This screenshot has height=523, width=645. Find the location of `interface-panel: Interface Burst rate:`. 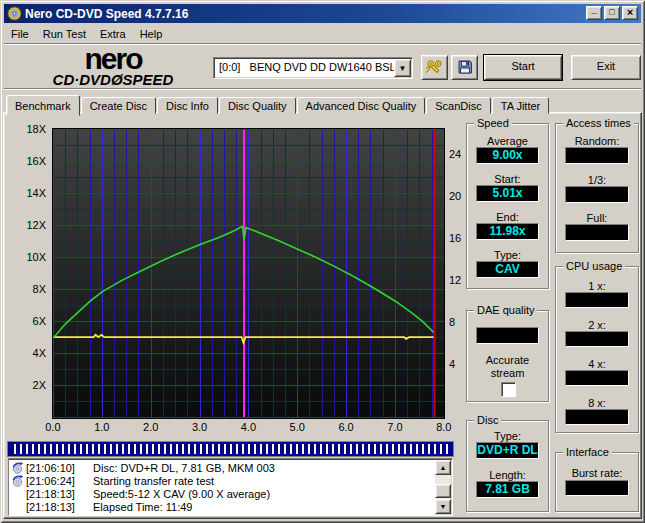

interface-panel: Interface Burst rate: is located at coordinates (597, 482).